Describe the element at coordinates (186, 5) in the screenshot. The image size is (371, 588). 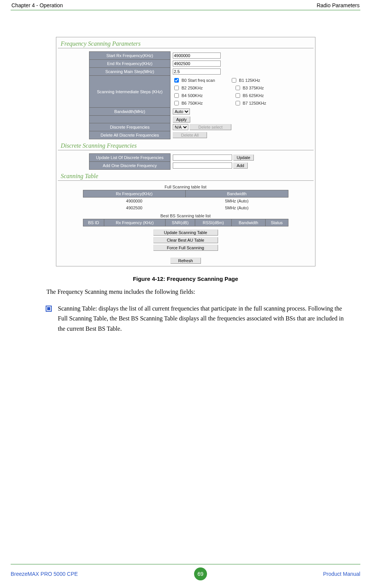
I see `page-header: Chapter 4 - Operation Radio Parameters` at that location.